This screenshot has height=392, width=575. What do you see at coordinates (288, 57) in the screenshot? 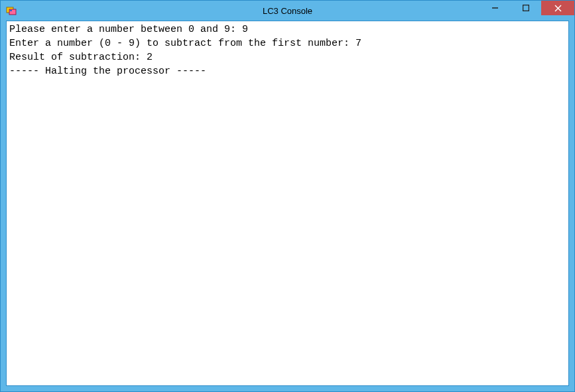
I see `console-line: Result of subtraction: 2` at bounding box center [288, 57].